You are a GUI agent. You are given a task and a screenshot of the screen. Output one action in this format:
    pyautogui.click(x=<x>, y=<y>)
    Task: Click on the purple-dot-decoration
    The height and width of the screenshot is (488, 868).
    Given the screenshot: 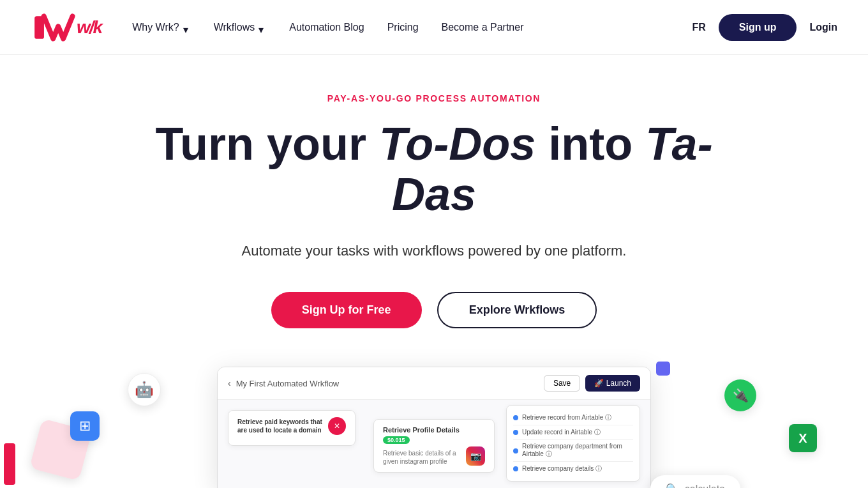 What is the action you would take?
    pyautogui.click(x=663, y=369)
    